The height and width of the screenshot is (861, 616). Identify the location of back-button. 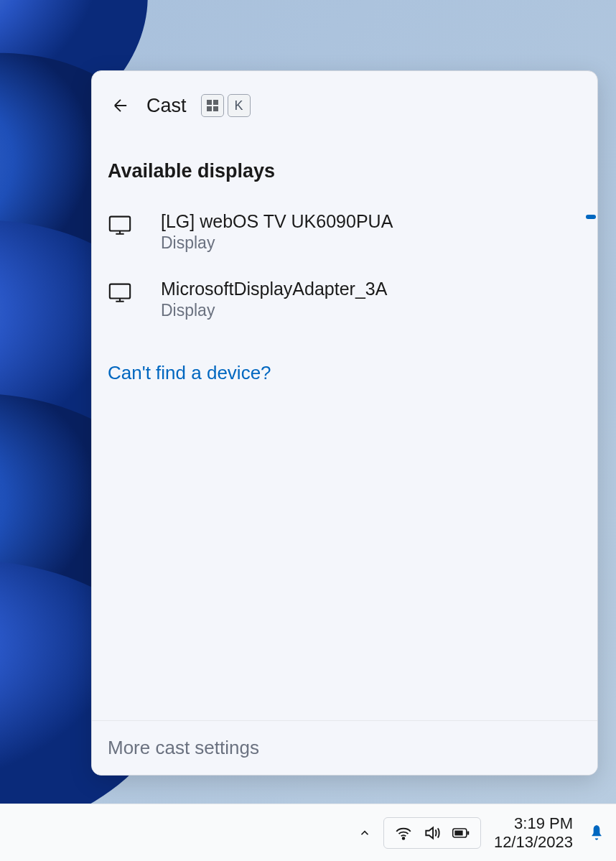
(121, 106).